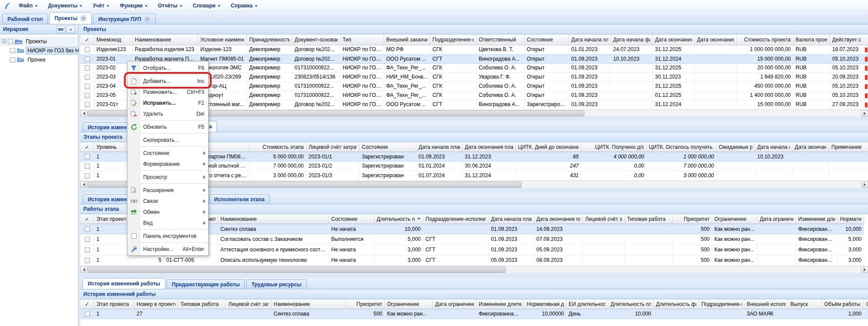 Image resolution: width=868 pixels, height=326 pixels. I want to click on column-header: Этап проекта, so click(112, 219).